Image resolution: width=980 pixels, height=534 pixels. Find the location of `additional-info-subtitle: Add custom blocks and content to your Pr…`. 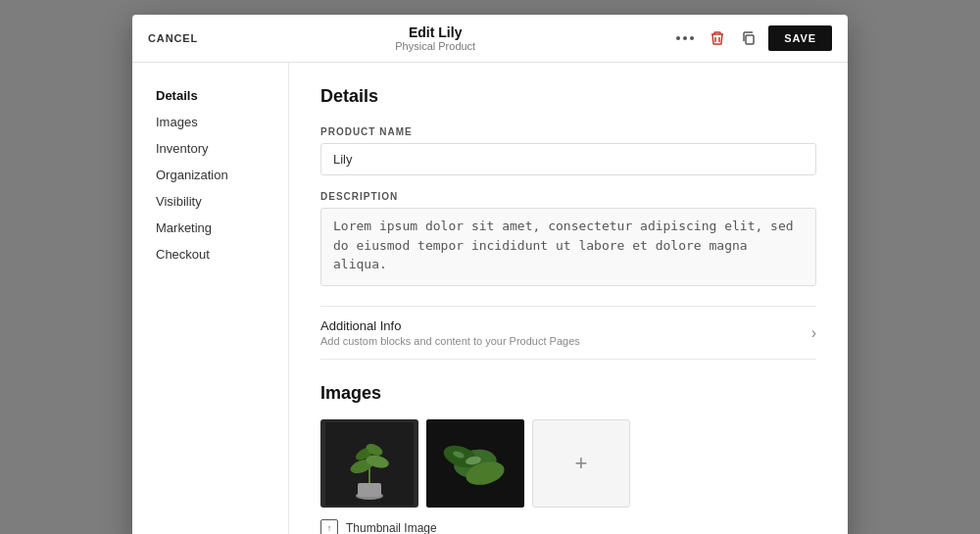

additional-info-subtitle: Add custom blocks and content to your Pr… is located at coordinates (451, 341).